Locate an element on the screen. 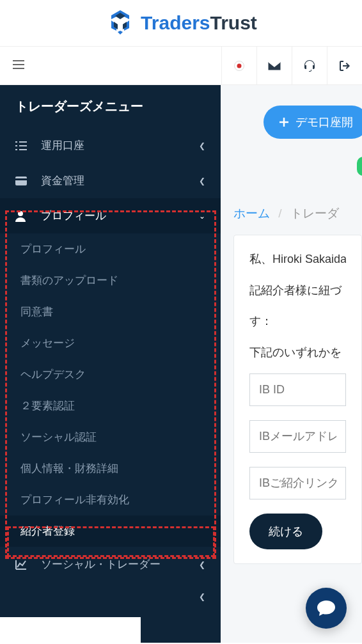 The height and width of the screenshot is (644, 362). sidebar-item-label: ソーシャル・トレーダー is located at coordinates (101, 564).